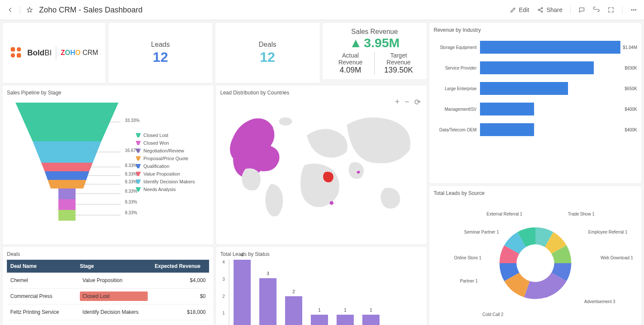 The image size is (644, 325). Describe the element at coordinates (581, 214) in the screenshot. I see `donut-label: Trade Show 1` at that location.